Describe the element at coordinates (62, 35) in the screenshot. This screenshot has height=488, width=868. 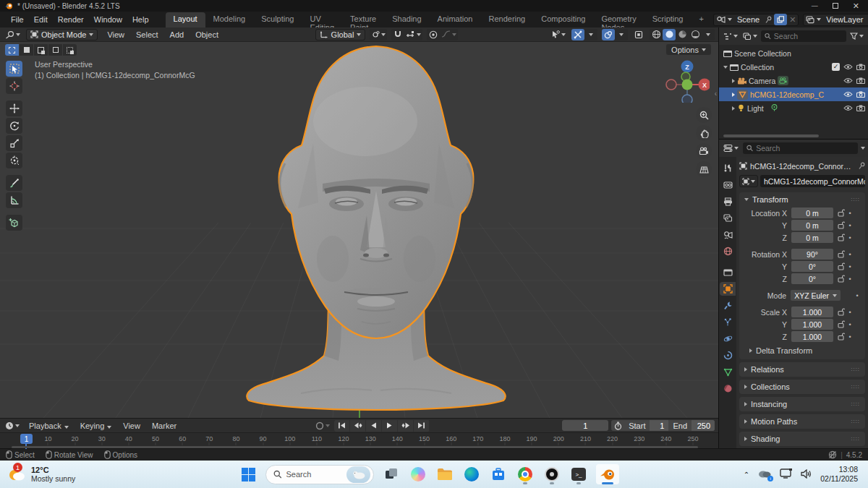
I see `mode-selector: Object Mode` at that location.